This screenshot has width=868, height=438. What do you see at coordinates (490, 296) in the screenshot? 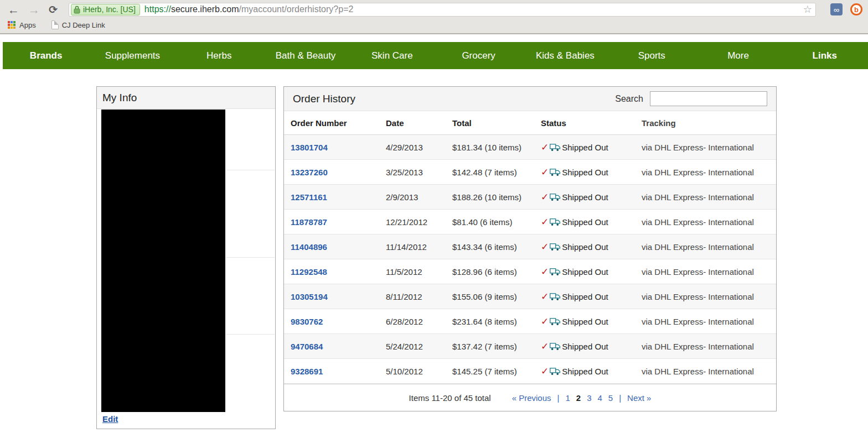
I see `order-total: $155.06 (9 items)` at bounding box center [490, 296].